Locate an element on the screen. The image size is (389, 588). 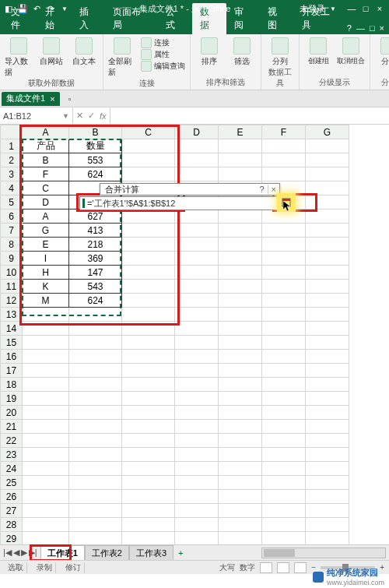
col-header-g: G is located at coordinates (328, 132).